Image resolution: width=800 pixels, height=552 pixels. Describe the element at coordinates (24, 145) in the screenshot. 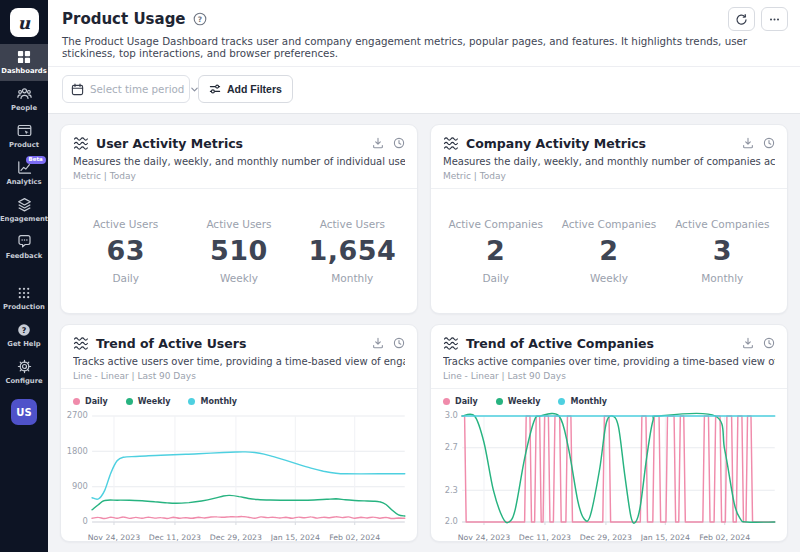

I see `sidebar-item-label: Product` at that location.